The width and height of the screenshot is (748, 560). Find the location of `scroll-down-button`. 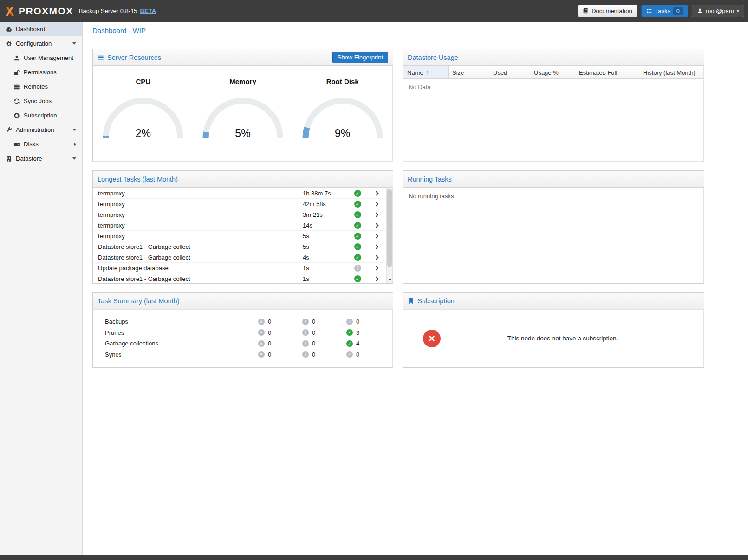

scroll-down-button is located at coordinates (390, 280).